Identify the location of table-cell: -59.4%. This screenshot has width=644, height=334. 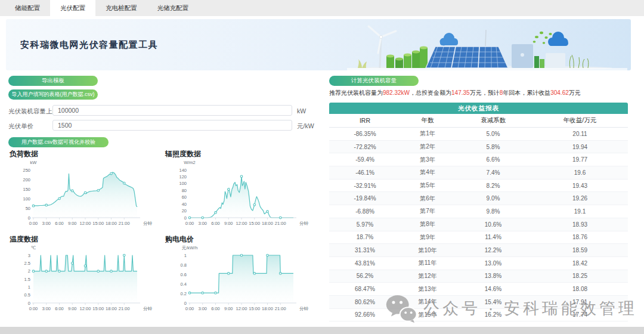
(365, 160).